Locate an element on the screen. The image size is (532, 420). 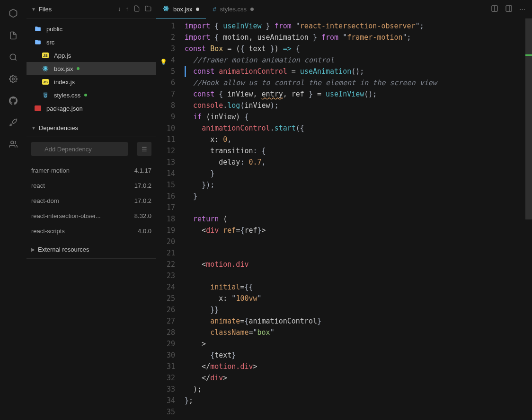
dep-name: react-scripts is located at coordinates (48, 231).